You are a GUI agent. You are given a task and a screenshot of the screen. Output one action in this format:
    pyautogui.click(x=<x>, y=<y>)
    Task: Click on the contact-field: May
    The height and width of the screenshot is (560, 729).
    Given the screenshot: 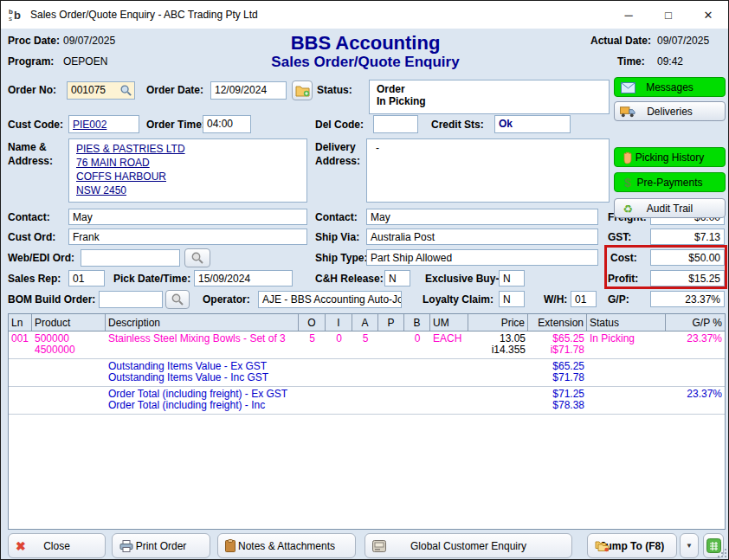 What is the action you would take?
    pyautogui.click(x=188, y=216)
    